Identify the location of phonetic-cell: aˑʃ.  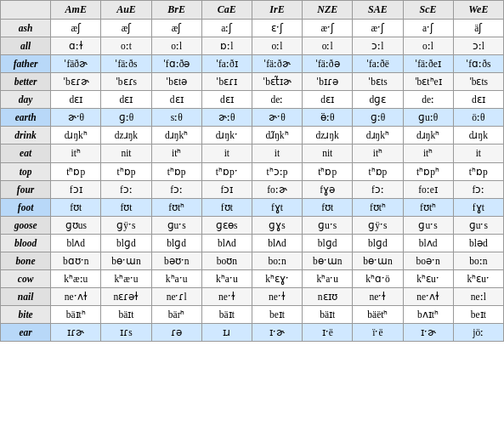
(428, 27).